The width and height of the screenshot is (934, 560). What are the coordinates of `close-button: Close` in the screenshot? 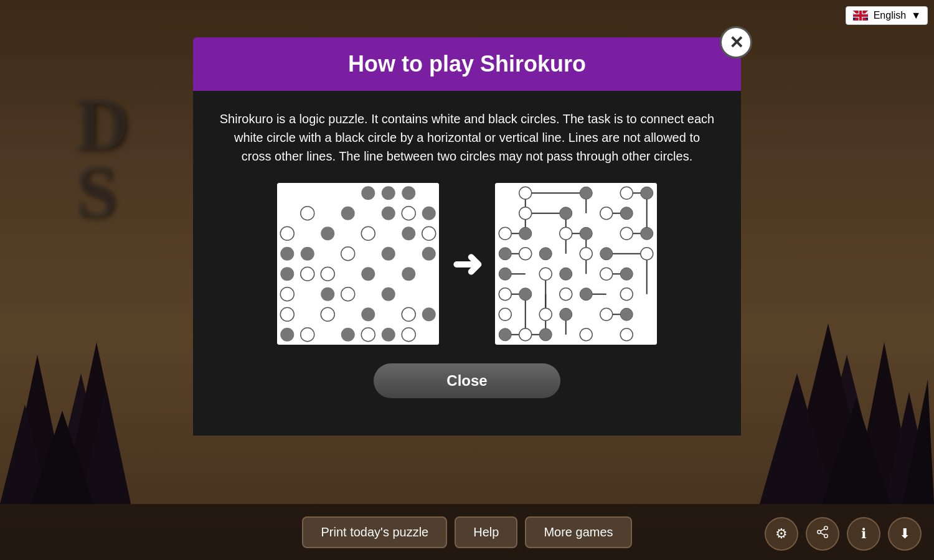 It's located at (467, 381).